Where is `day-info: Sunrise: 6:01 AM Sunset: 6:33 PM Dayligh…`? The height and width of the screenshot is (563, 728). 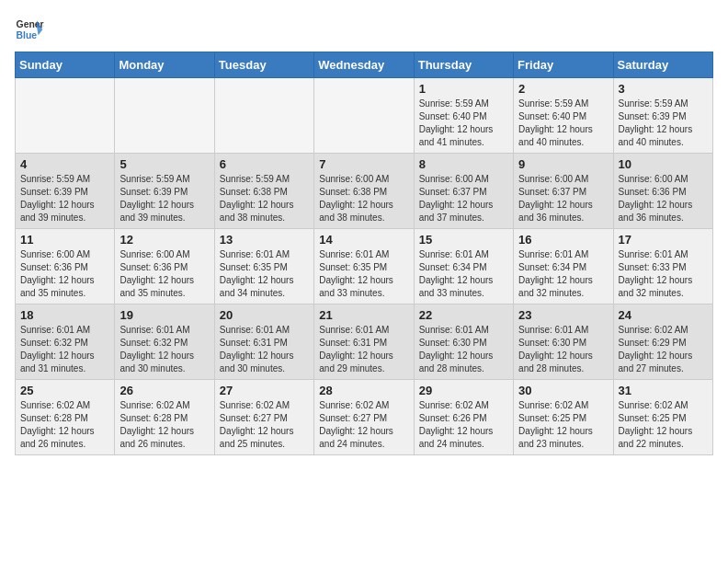
day-info: Sunrise: 6:01 AM Sunset: 6:33 PM Dayligh… is located at coordinates (664, 274).